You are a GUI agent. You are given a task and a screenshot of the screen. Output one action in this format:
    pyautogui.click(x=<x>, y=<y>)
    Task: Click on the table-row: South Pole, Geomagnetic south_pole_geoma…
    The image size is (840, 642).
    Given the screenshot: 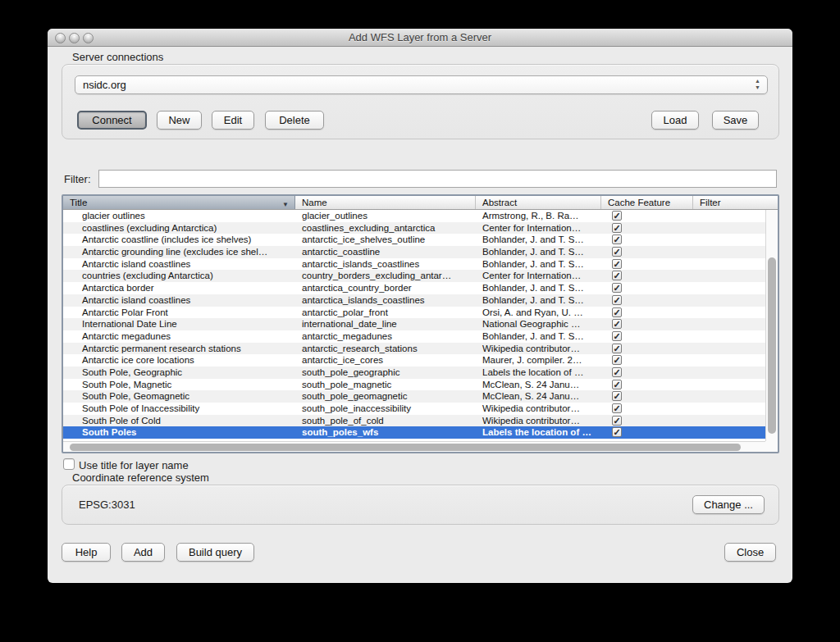 What is the action you would take?
    pyautogui.click(x=414, y=397)
    